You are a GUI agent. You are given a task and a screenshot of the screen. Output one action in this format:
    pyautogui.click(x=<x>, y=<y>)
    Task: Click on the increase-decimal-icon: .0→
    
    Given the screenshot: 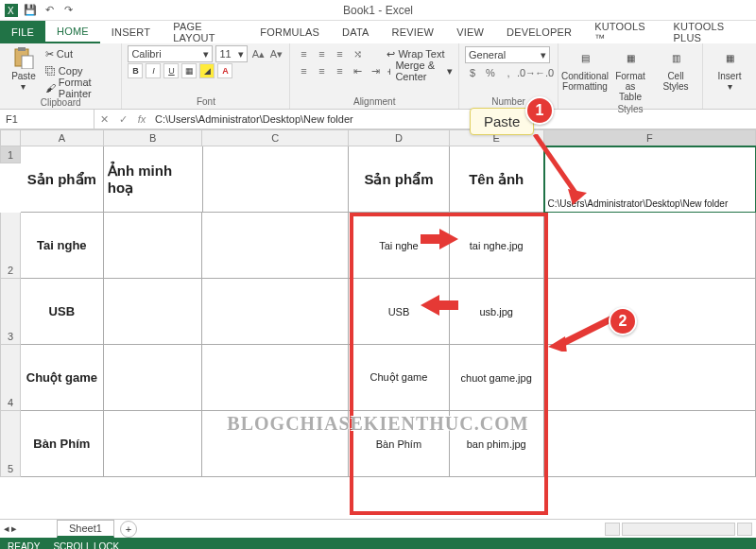 What is the action you would take?
    pyautogui.click(x=526, y=73)
    